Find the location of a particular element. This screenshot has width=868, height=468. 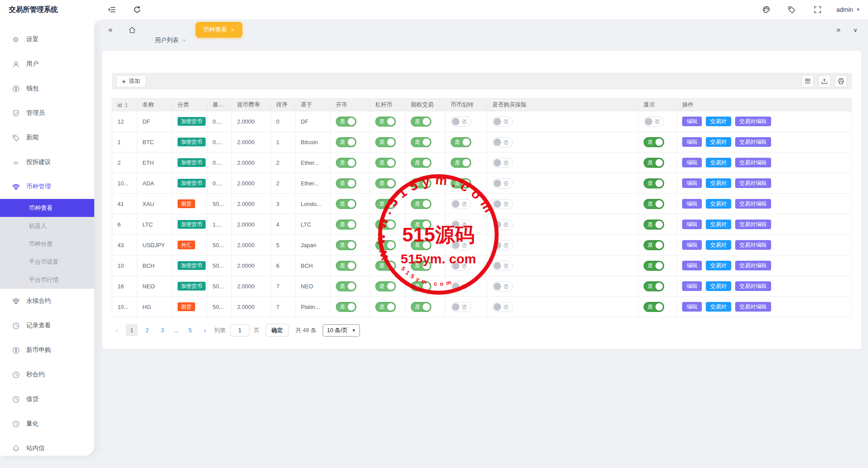

sidebar-item-5: ∞投拆建议 is located at coordinates (47, 162).